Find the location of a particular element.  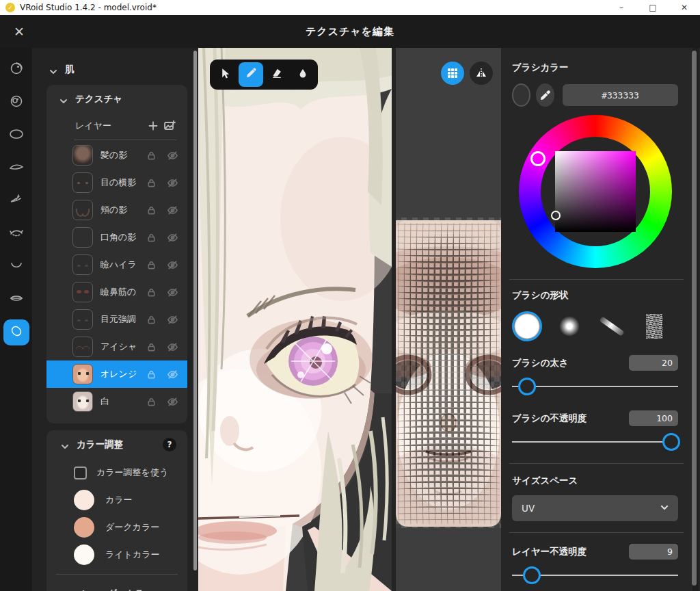

right-panel-scrollbar-thumb is located at coordinates (695, 318).